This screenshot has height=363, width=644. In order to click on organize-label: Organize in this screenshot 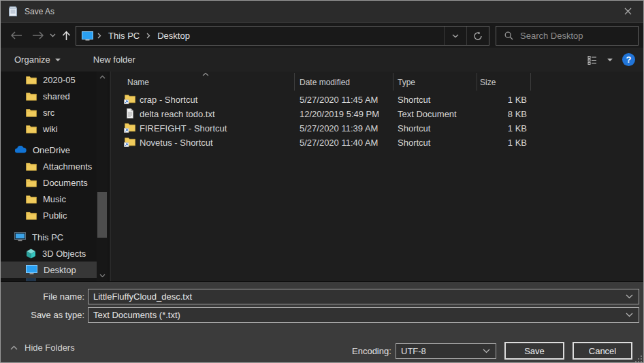, I will do `click(33, 60)`.